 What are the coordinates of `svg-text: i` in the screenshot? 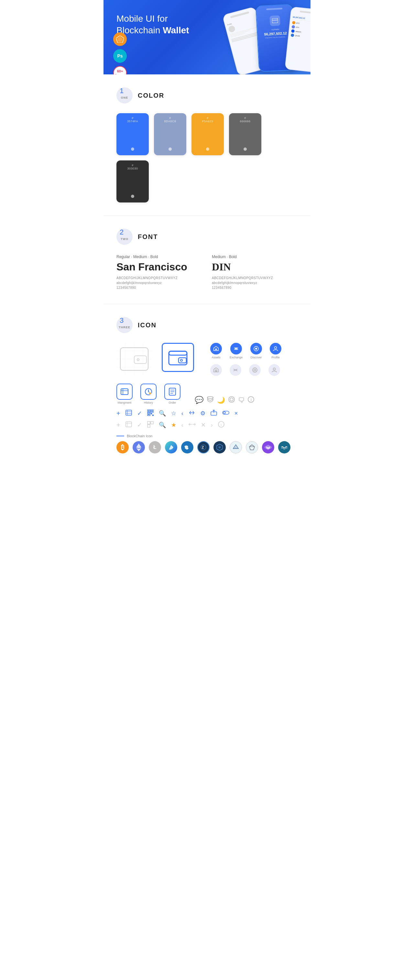 It's located at (221, 425).